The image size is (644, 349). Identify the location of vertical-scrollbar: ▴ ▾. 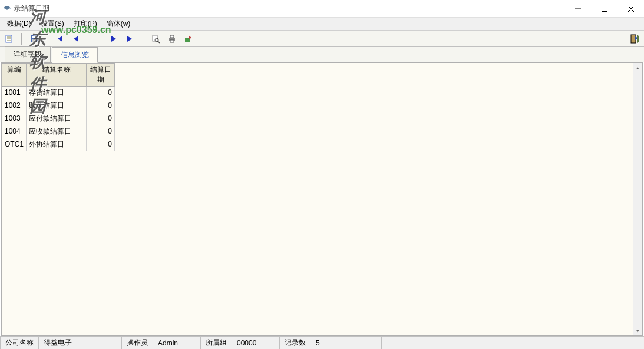
(638, 199).